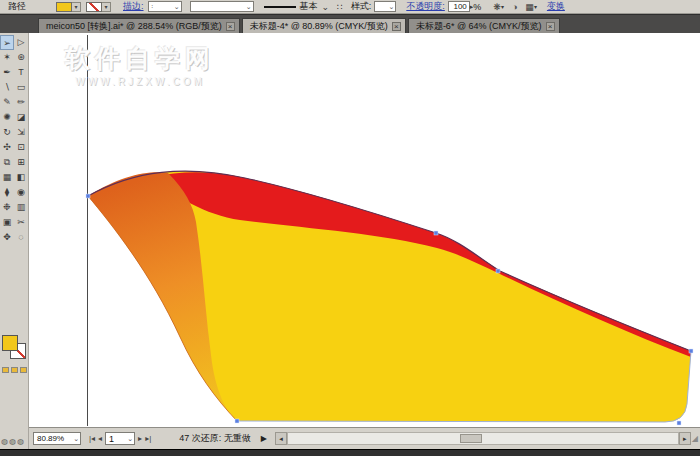 The height and width of the screenshot is (456, 700). What do you see at coordinates (7, 132) in the screenshot?
I see `tool-icon: ↻` at bounding box center [7, 132].